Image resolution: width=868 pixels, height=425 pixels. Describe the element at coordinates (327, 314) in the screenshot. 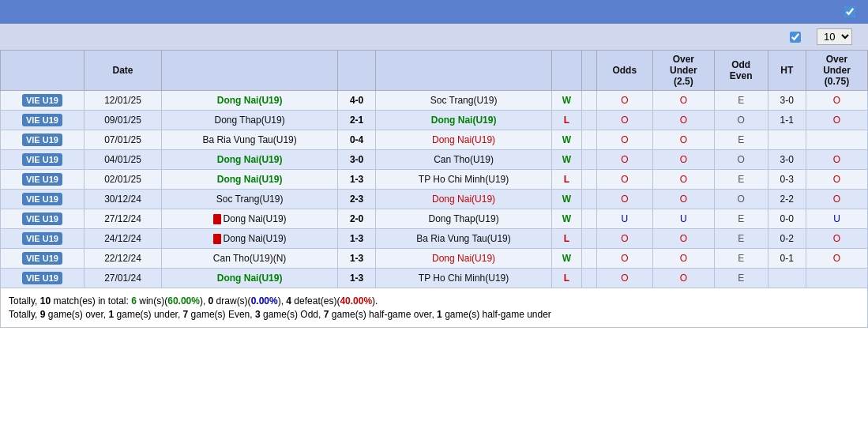

I see `hg-over-count: 7` at that location.